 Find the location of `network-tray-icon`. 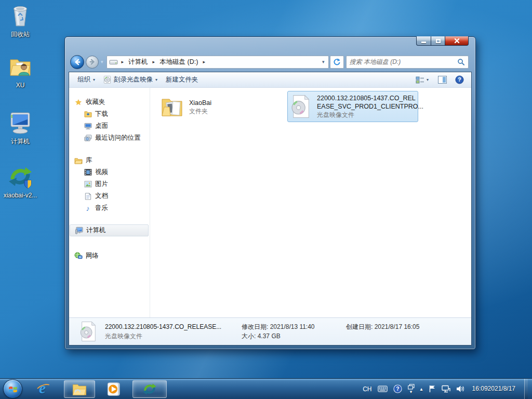

network-tray-icon is located at coordinates (446, 389).